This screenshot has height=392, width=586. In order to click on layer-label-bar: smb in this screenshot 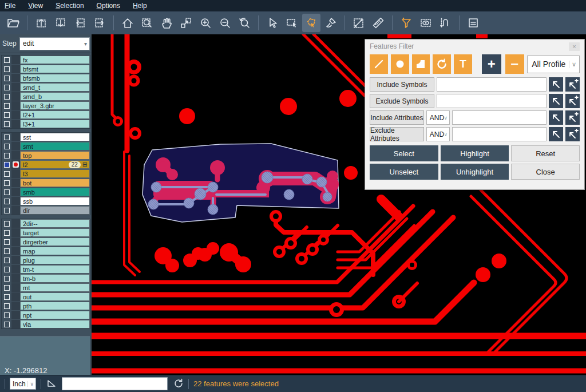, I will do `click(55, 192)`.